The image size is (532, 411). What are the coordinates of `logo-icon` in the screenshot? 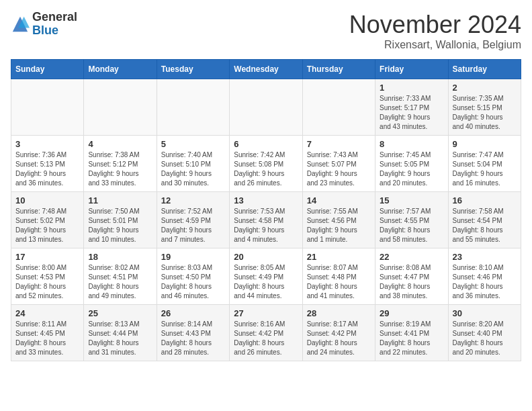 It's located at (20, 24).